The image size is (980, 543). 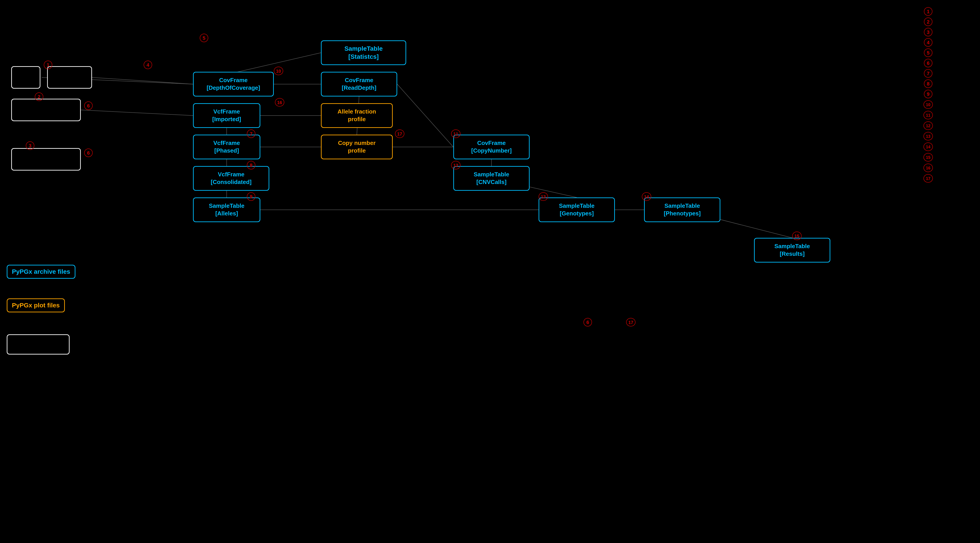 What do you see at coordinates (357, 147) in the screenshot?
I see `node-copy-number-profile: Copy number profile` at bounding box center [357, 147].